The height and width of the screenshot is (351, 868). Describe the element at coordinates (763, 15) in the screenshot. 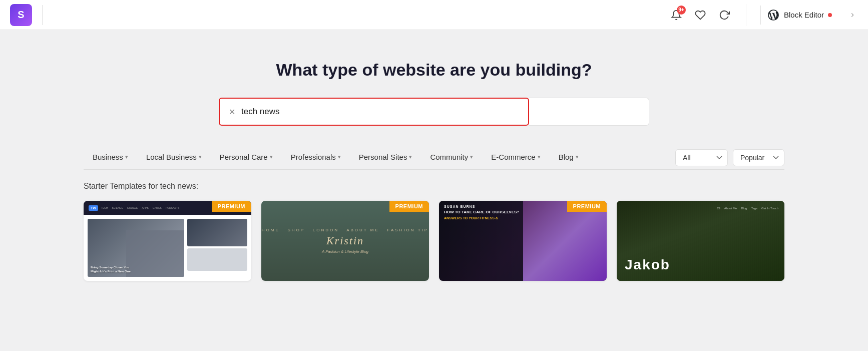

I see `topbar-right: 9+ Block Editor` at that location.